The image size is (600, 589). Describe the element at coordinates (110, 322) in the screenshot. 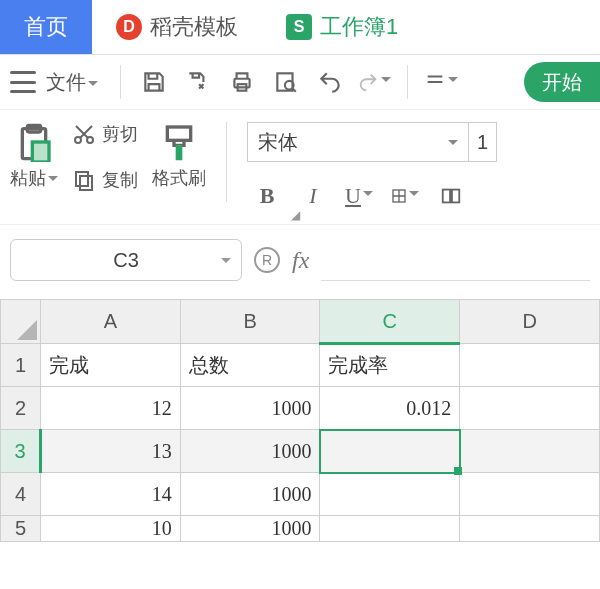

I see `col-A: A` at that location.